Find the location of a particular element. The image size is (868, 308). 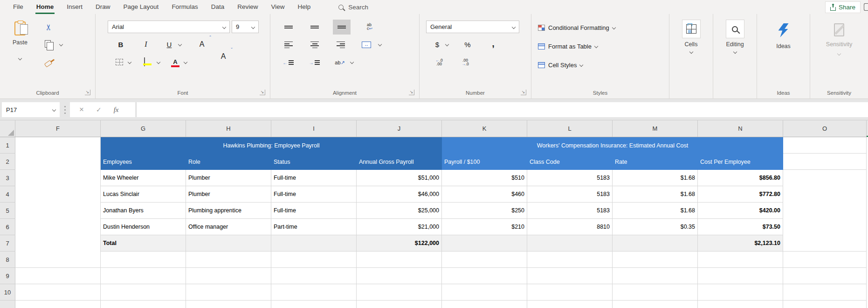

comments-icon-partial is located at coordinates (866, 7).